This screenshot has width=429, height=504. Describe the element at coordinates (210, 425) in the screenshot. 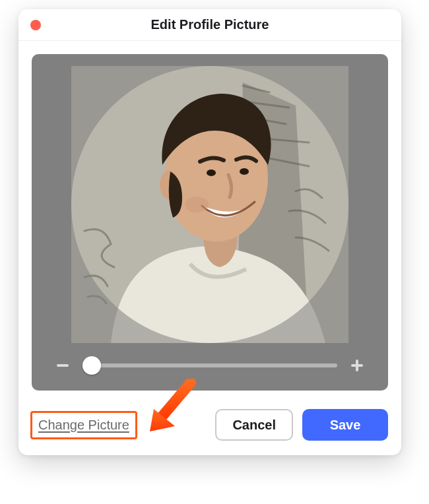

I see `dialog-footer: Change Picture Cancel Save` at that location.